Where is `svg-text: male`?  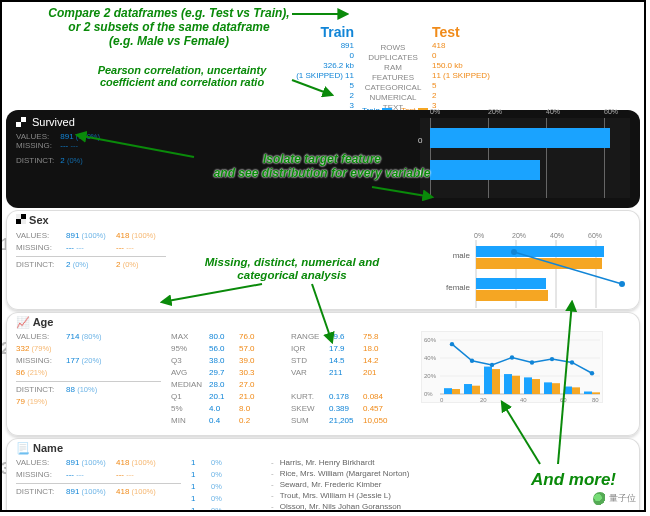
svg-text: male is located at coordinates (462, 256).